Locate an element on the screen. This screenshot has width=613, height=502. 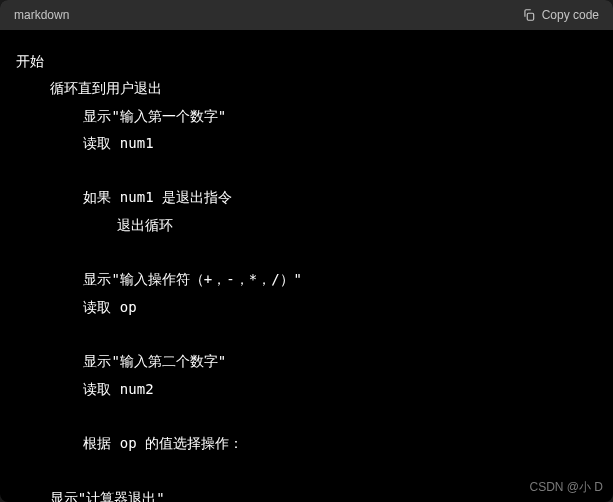
code-line: 读取 num2 is located at coordinates (85, 389).